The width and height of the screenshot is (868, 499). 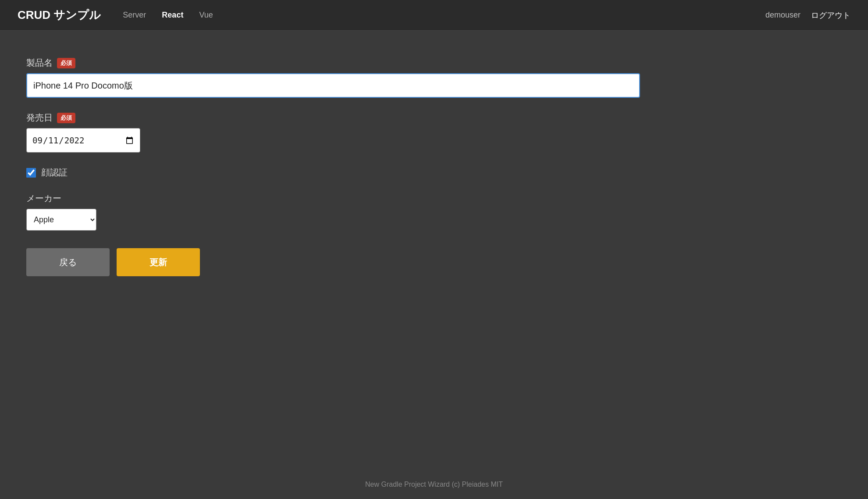 I want to click on navbar: CRUD サンプル Server React Vue demouser ログアウ…, so click(x=434, y=15).